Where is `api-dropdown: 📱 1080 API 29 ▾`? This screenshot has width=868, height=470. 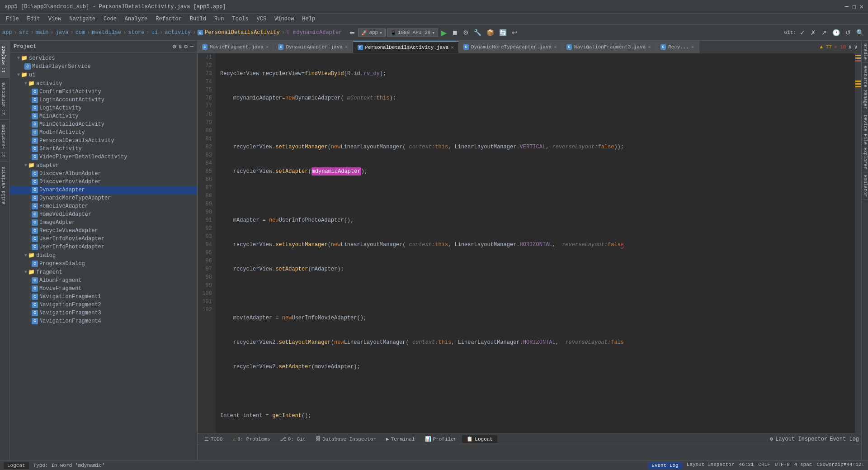 api-dropdown: 📱 1080 API 29 ▾ is located at coordinates (412, 33).